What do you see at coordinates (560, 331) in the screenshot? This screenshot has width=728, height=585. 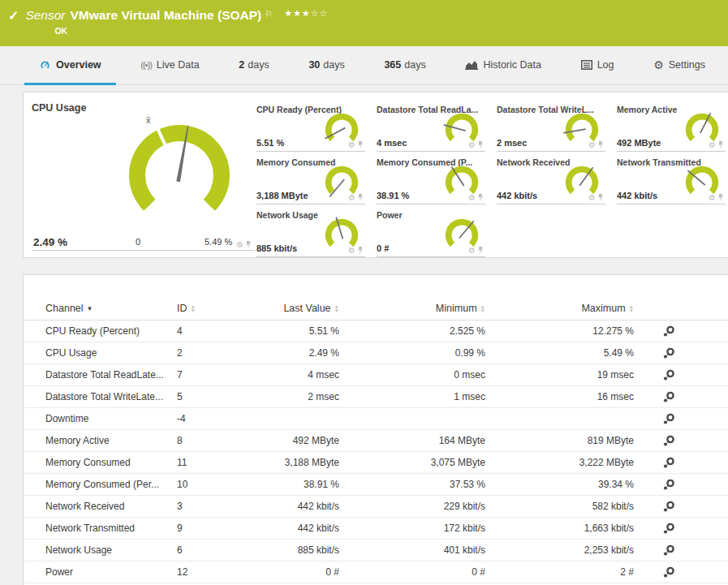 I see `cell-maximum: 12.275 %` at bounding box center [560, 331].